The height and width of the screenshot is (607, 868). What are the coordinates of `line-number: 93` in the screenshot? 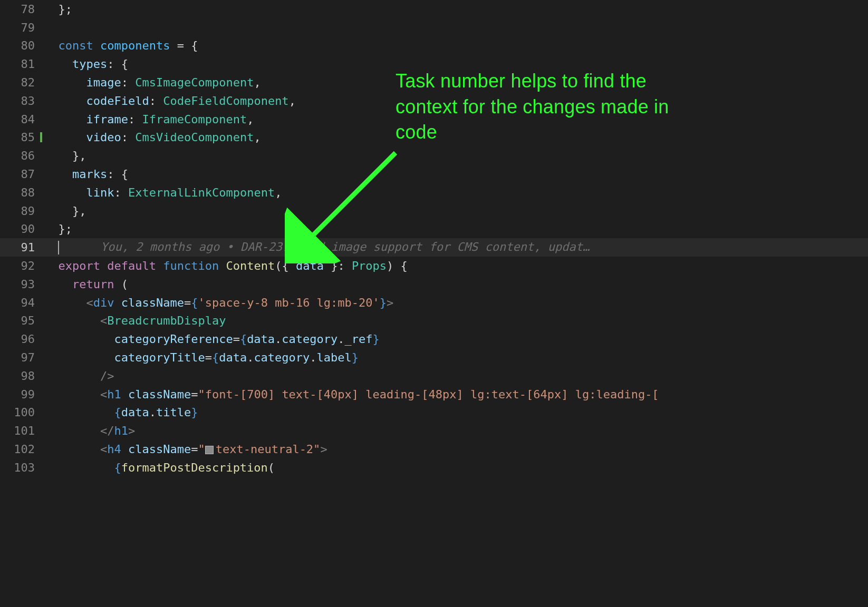 It's located at (22, 285).